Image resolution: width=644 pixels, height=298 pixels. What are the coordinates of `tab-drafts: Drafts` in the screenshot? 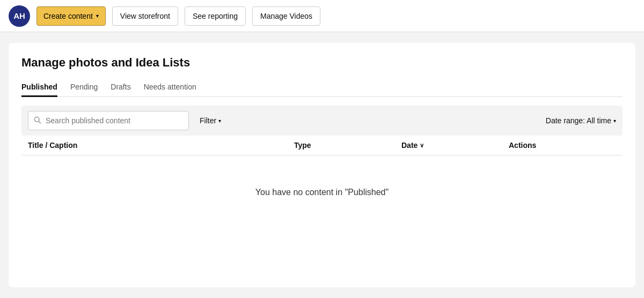 It's located at (120, 88).